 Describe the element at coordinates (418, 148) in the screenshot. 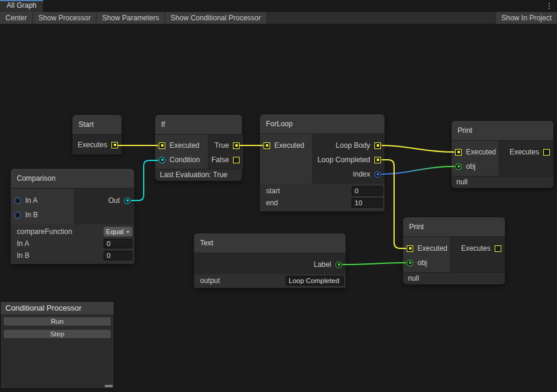

I see `wire-loopbody-to-print-top` at that location.